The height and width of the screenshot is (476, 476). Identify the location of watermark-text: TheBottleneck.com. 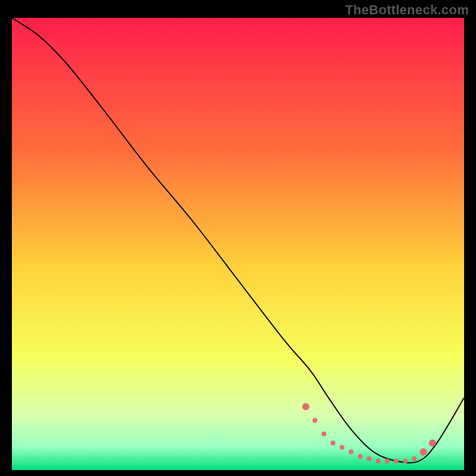
(407, 10).